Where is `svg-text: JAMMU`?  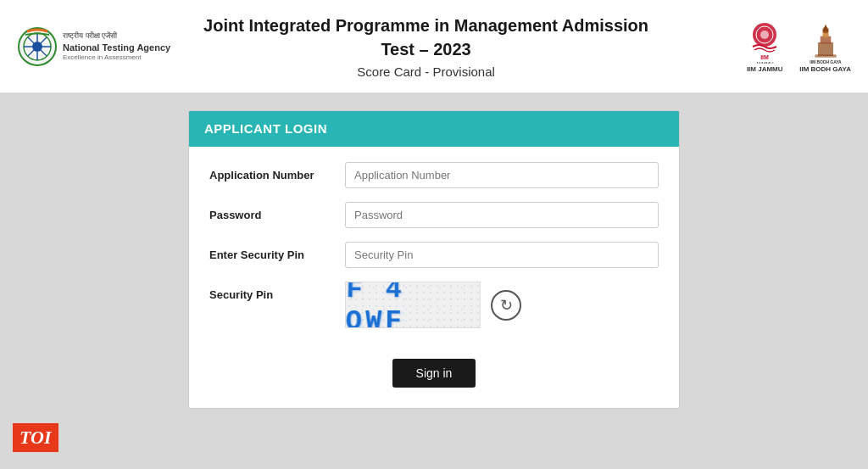
svg-text: JAMMU is located at coordinates (765, 63).